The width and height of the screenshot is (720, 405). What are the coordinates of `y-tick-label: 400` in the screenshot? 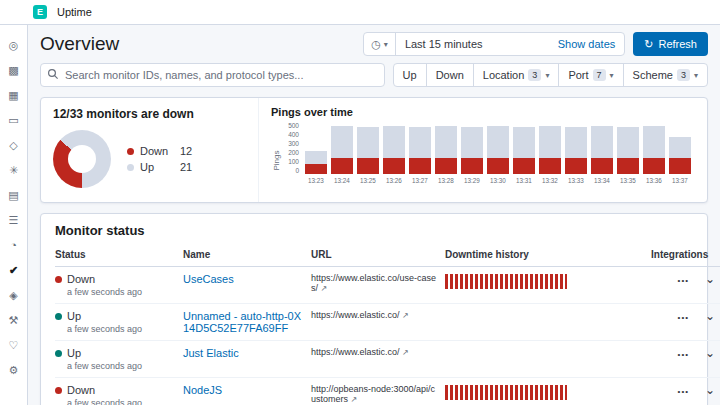 It's located at (290, 134).